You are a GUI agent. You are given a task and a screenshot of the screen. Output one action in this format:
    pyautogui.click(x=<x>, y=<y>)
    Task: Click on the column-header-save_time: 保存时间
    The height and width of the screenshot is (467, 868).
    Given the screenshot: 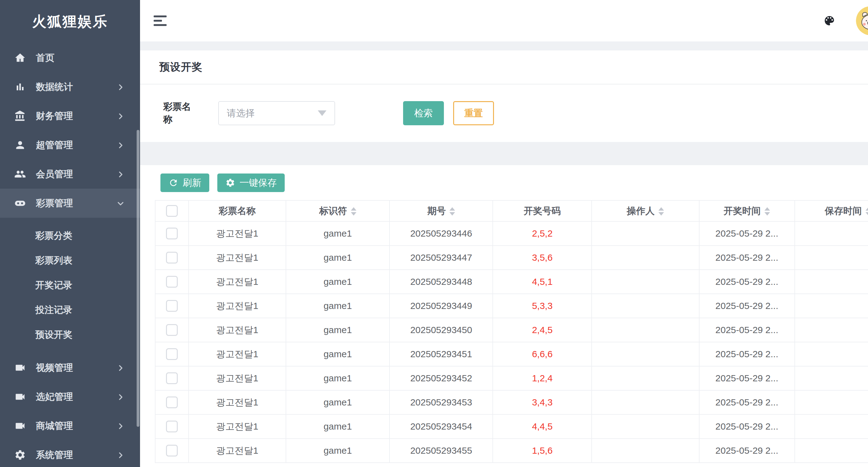 What is the action you would take?
    pyautogui.click(x=832, y=211)
    